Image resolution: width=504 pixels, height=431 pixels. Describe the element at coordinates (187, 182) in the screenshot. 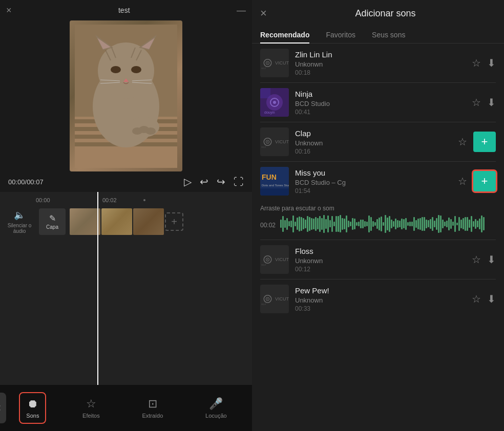

I see `play-button: ▷` at that location.